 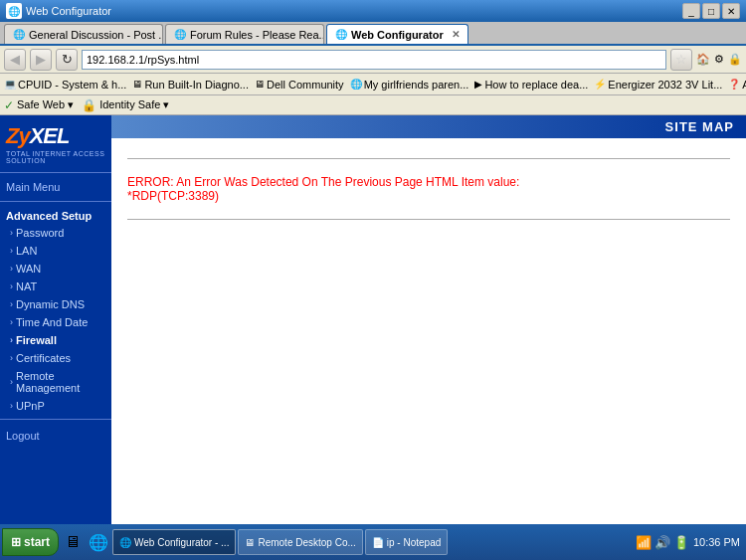 I want to click on arrow-icon-password: ›, so click(x=12, y=233).